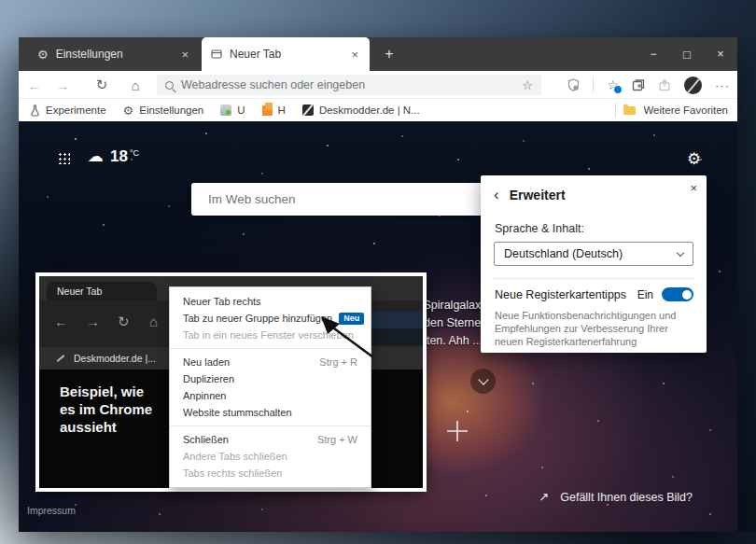 This screenshot has width=756, height=544. I want to click on temperature-value: 18, so click(119, 157).